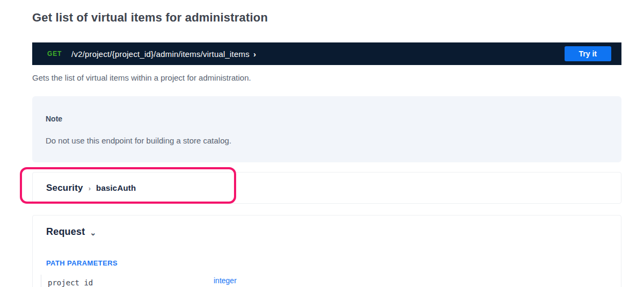 The width and height of the screenshot is (644, 287). What do you see at coordinates (64, 188) in the screenshot?
I see `security-label: Security` at bounding box center [64, 188].